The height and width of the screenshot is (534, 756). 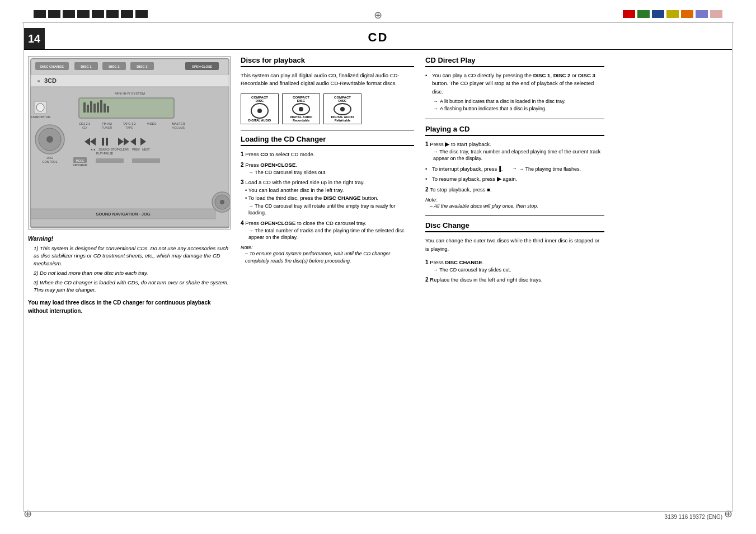 I want to click on cd-icon-bottom-2: DIGITAL AUDIORecordable, so click(x=301, y=119).